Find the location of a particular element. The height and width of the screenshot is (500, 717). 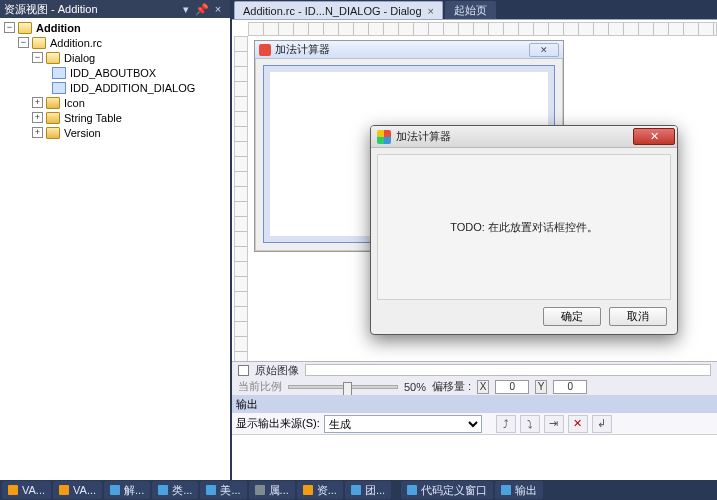

output-tool-prev-icon: ⤵ is located at coordinates (530, 424).